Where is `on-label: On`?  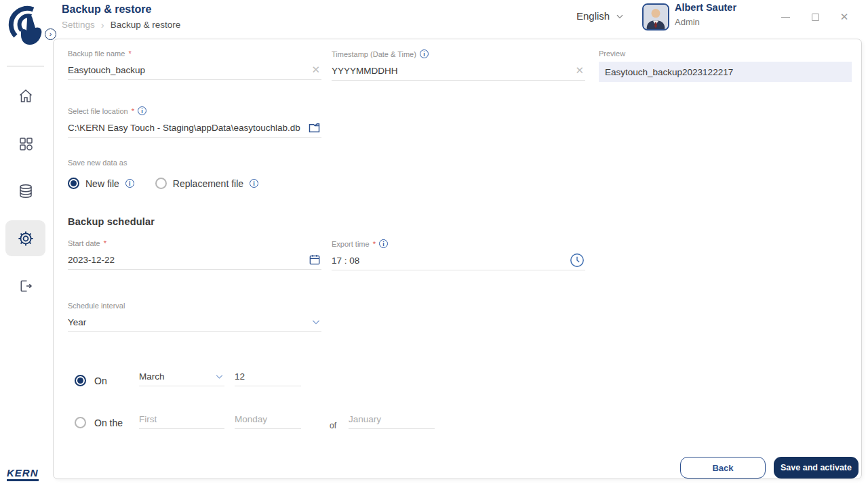
on-label: On is located at coordinates (100, 381).